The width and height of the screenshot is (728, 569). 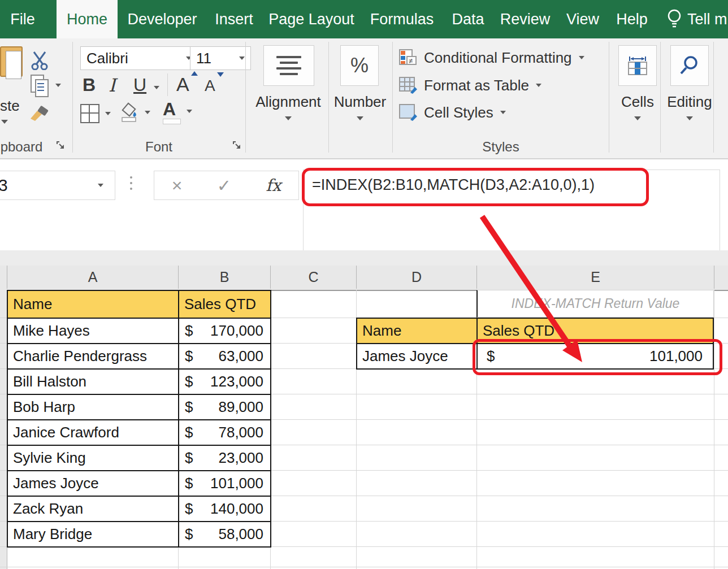 What do you see at coordinates (58, 85) in the screenshot?
I see `copy-dropdown-caret` at bounding box center [58, 85].